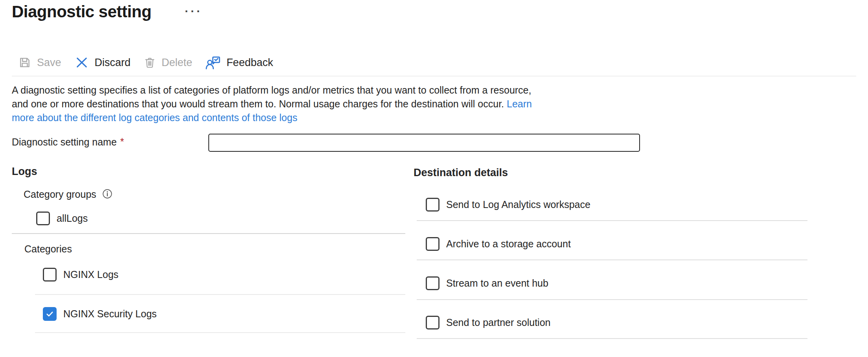 The height and width of the screenshot is (357, 868). Describe the element at coordinates (193, 11) in the screenshot. I see `more-menu-icon: ···` at that location.